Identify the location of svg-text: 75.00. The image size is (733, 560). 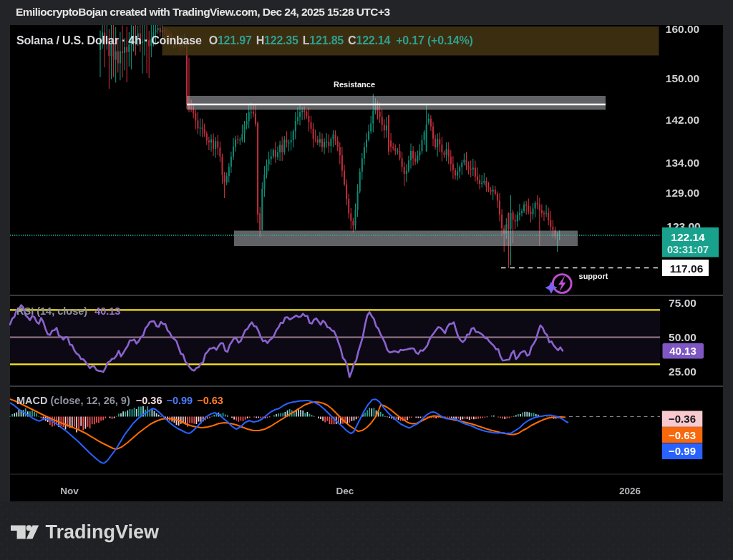
(683, 303).